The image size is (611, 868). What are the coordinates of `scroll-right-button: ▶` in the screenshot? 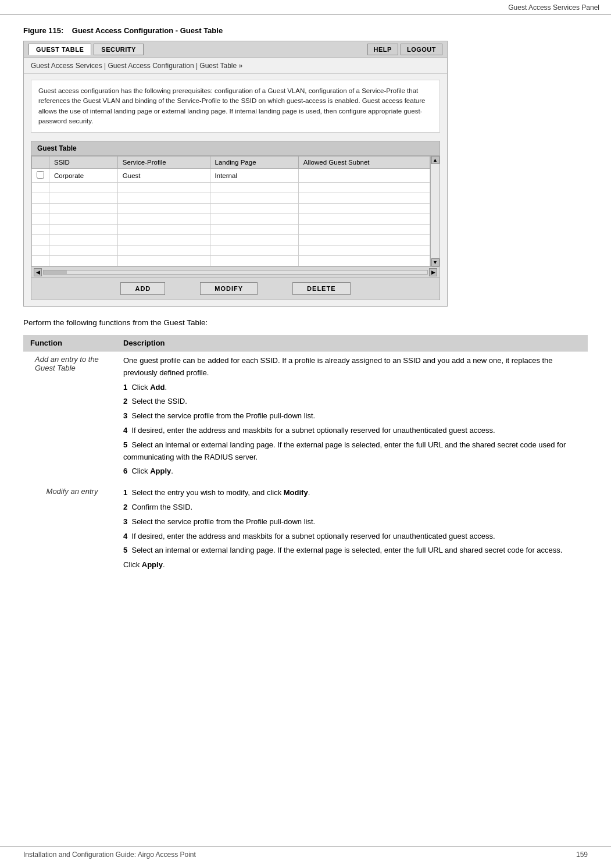 It's located at (433, 272).